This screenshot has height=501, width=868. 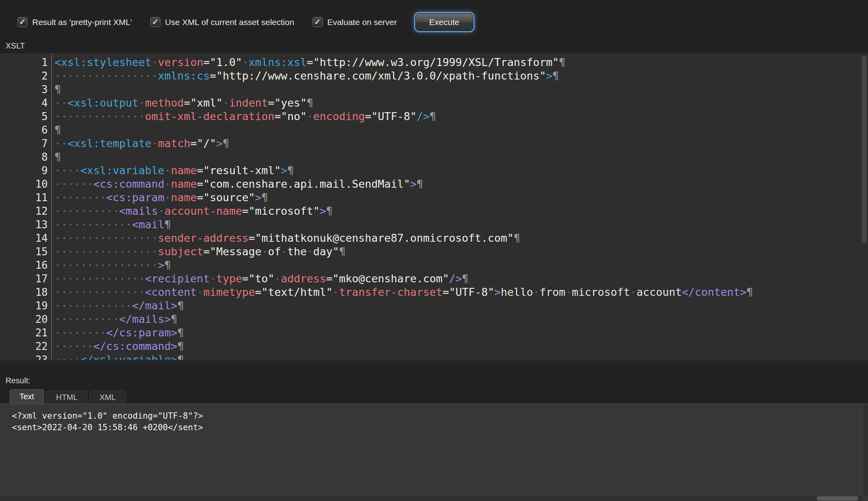 I want to click on editor-horizontal-scrollbar, so click(x=434, y=363).